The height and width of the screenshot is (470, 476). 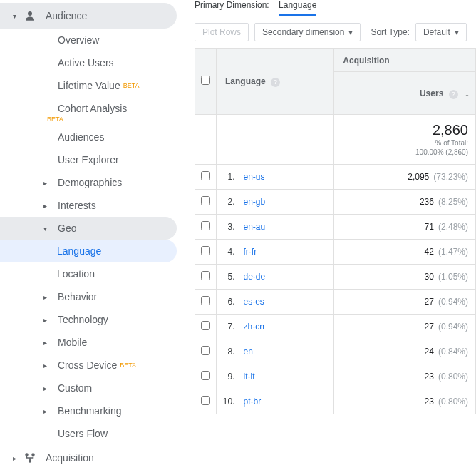 What do you see at coordinates (251, 252) in the screenshot?
I see `language-link: fr-fr` at bounding box center [251, 252].